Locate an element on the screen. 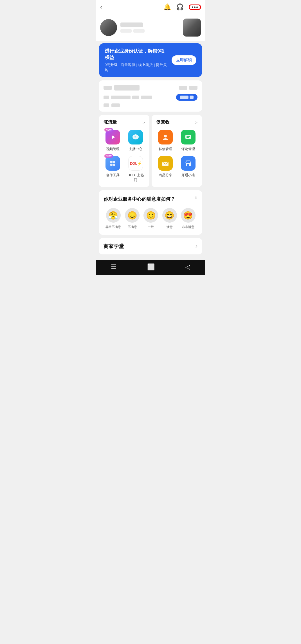  stats-q2 is located at coordinates (136, 97).